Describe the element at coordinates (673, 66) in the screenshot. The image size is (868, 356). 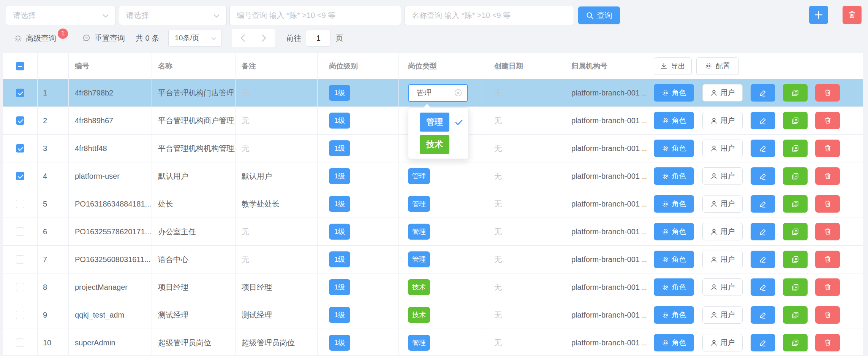
I see `export-button: 导出` at that location.